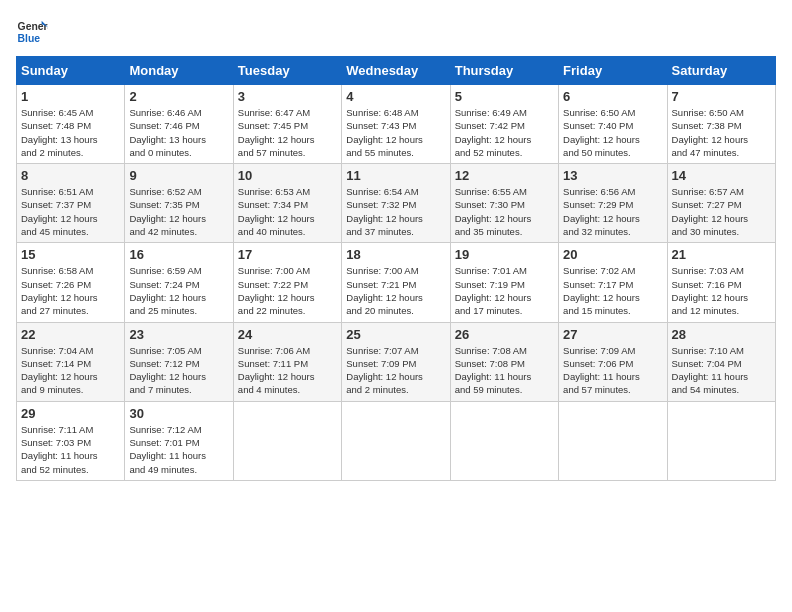 The height and width of the screenshot is (612, 792). What do you see at coordinates (178, 290) in the screenshot?
I see `day-info: Sunrise: 6:59 AM Sunset: 7:24 PM Dayligh…` at bounding box center [178, 290].